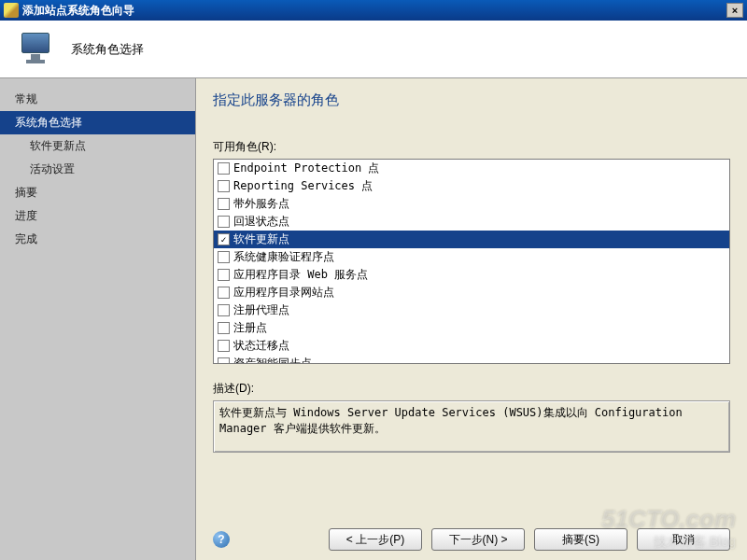  What do you see at coordinates (97, 146) in the screenshot?
I see `nav-item: 软件更新点` at bounding box center [97, 146].